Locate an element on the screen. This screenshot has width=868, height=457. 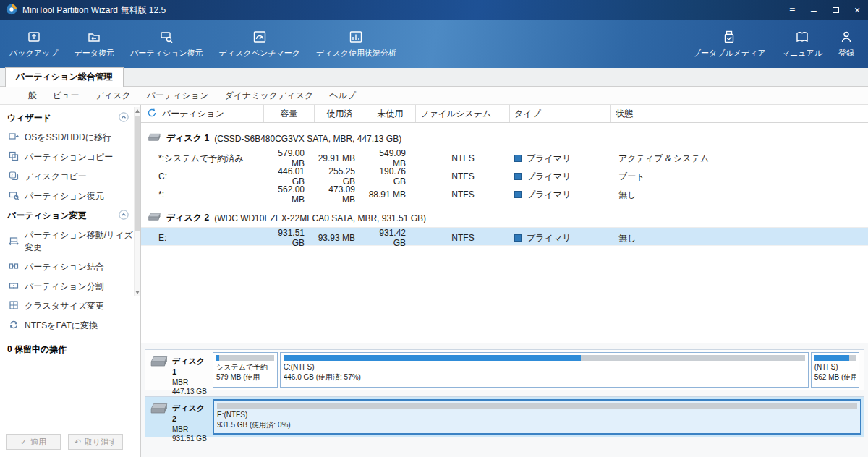
scroll-down-arrow-icon is located at coordinates (137, 292).